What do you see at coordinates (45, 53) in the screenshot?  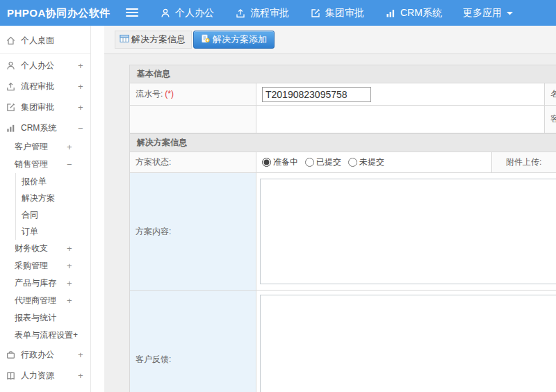 I see `sidebar-divider` at bounding box center [45, 53].